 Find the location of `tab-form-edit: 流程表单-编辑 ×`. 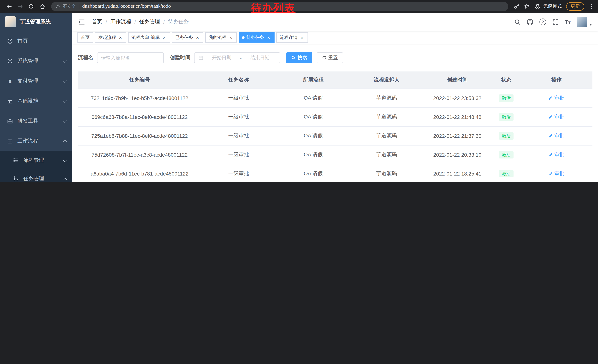

tab-form-edit: 流程表单-编辑 × is located at coordinates (149, 37).